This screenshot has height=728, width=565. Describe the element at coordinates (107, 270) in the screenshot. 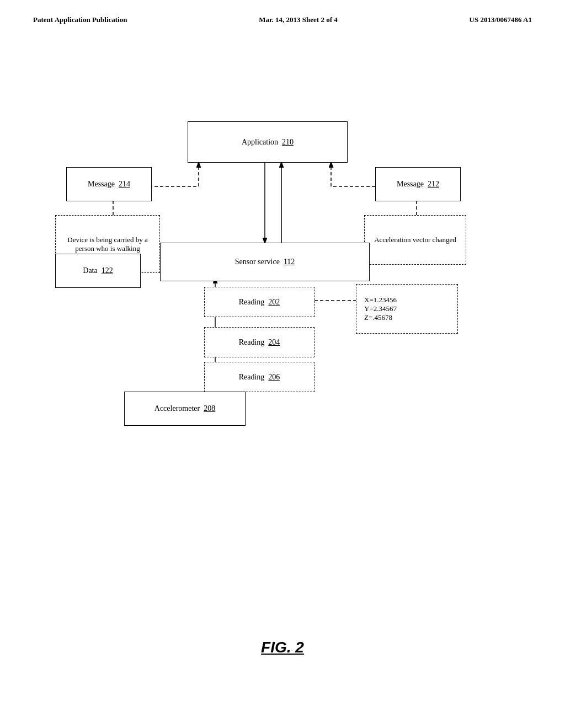

I see `data122-number: 122` at that location.